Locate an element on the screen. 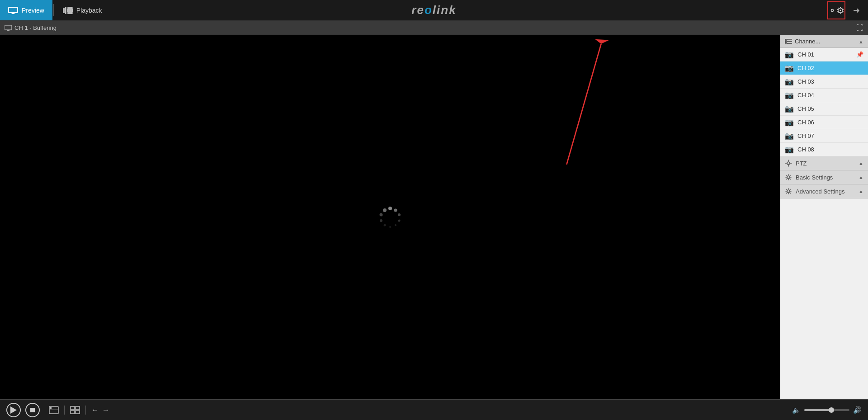 The height and width of the screenshot is (420, 868). volume-fill is located at coordinates (818, 410).